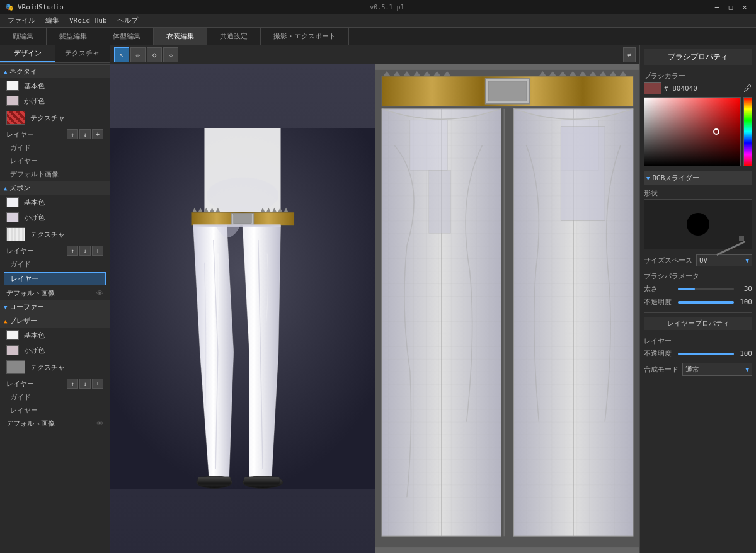 Image resolution: width=756 pixels, height=553 pixels. I want to click on layer-opacity-track, so click(706, 354).